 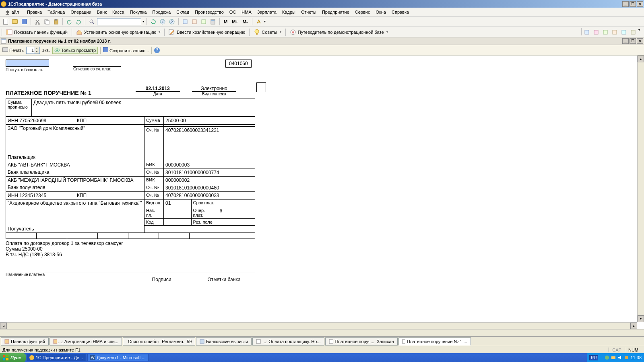 I want to click on menu-service: Сервис, so click(x=363, y=12).